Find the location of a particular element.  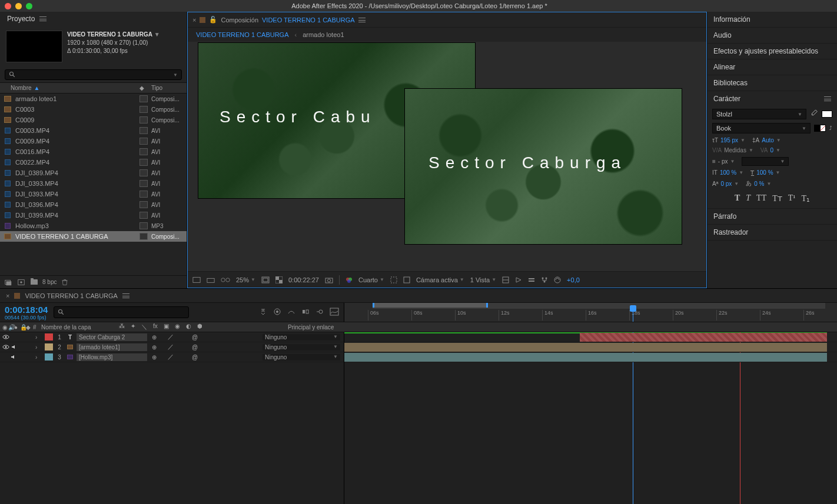

character-menu-icon is located at coordinates (828, 99).